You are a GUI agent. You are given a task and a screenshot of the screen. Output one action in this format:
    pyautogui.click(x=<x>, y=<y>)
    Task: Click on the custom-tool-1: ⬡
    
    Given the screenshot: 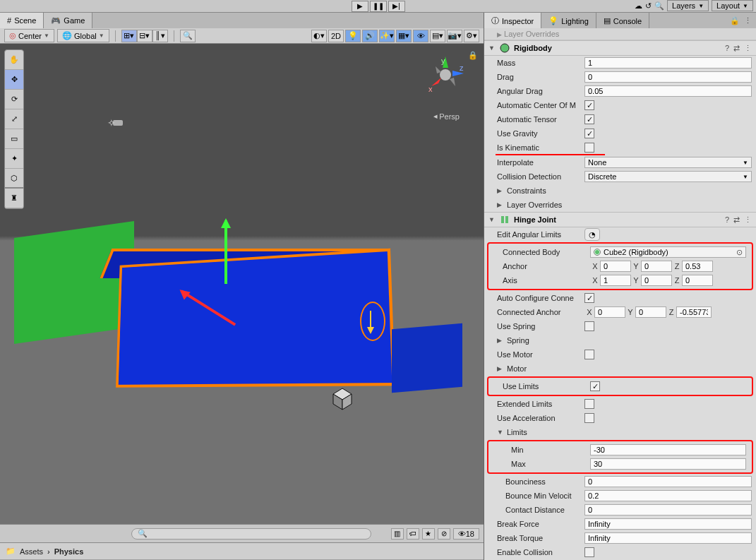 What is the action you would take?
    pyautogui.click(x=14, y=179)
    